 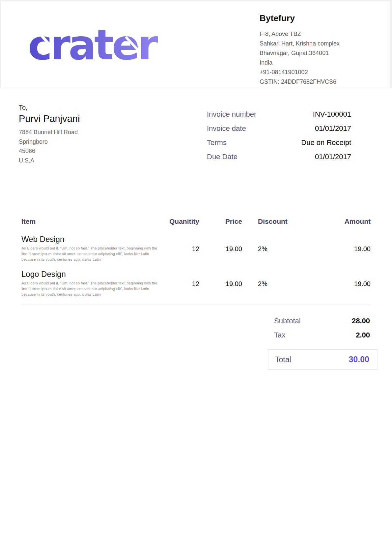 I want to click on items-table-body: Web Design As Cicero would put it, “Um, …, so click(x=196, y=270).